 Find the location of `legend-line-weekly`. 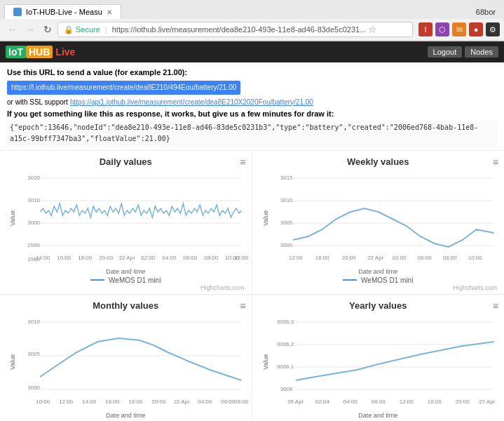

legend-line-weekly is located at coordinates (350, 280).